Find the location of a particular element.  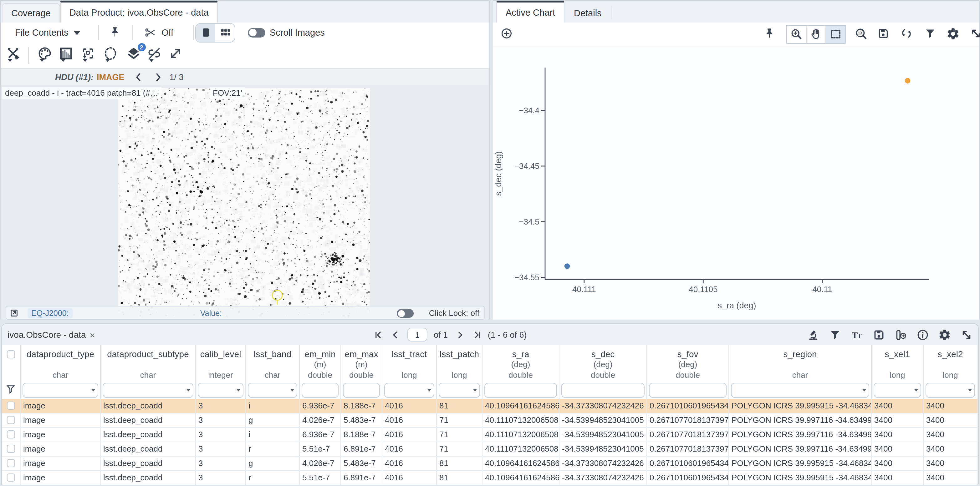

microscope-button is located at coordinates (813, 335).